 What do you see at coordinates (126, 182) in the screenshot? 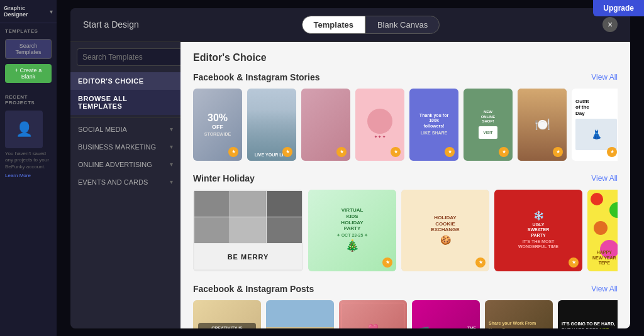
I see `sidebar-events-and-cards: EVENTS AND CARDS ▾` at bounding box center [126, 182].